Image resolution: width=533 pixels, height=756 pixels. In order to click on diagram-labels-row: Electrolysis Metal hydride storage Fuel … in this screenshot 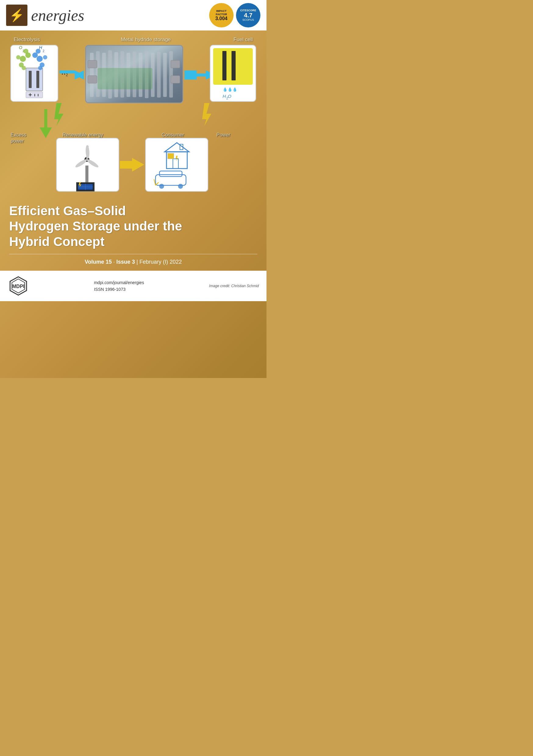, I will do `click(133, 40)`.